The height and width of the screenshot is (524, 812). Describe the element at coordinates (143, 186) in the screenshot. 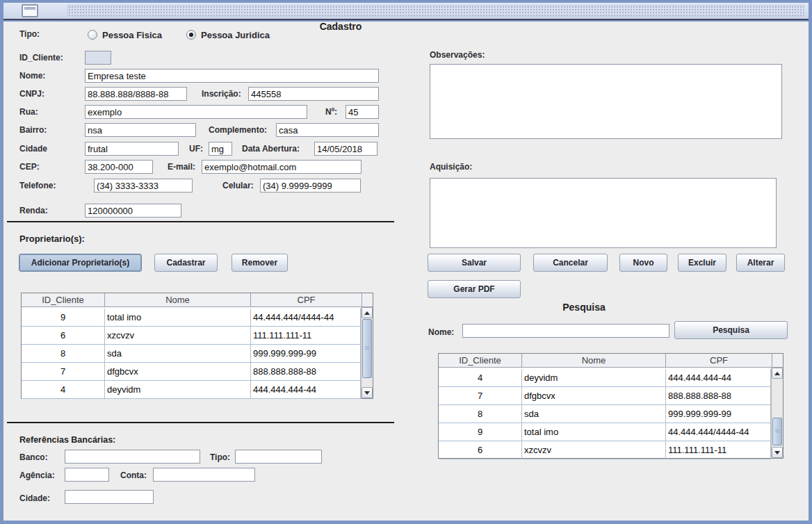

I see `telefone-field` at that location.